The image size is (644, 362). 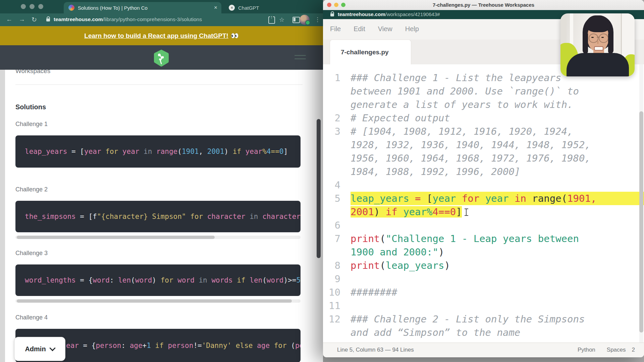 What do you see at coordinates (598, 42) in the screenshot?
I see `person-nose` at bounding box center [598, 42].